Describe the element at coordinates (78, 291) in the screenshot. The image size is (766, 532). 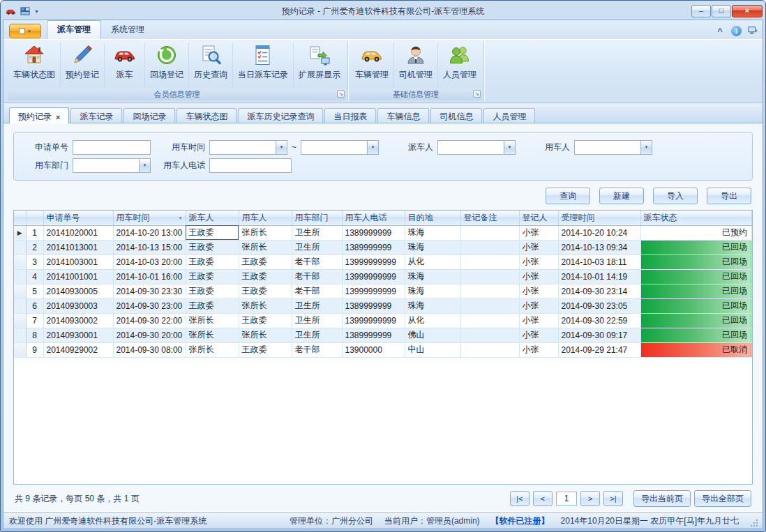
I see `cell-apply-no: 20140930005` at that location.